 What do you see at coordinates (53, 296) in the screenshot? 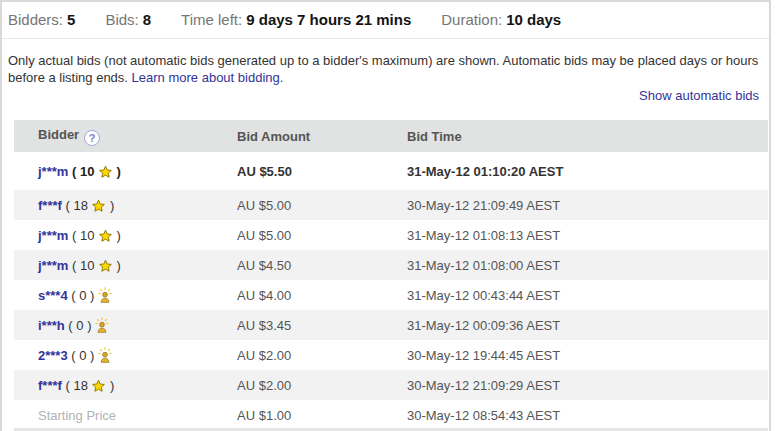
I see `bidder-name: s***4` at bounding box center [53, 296].